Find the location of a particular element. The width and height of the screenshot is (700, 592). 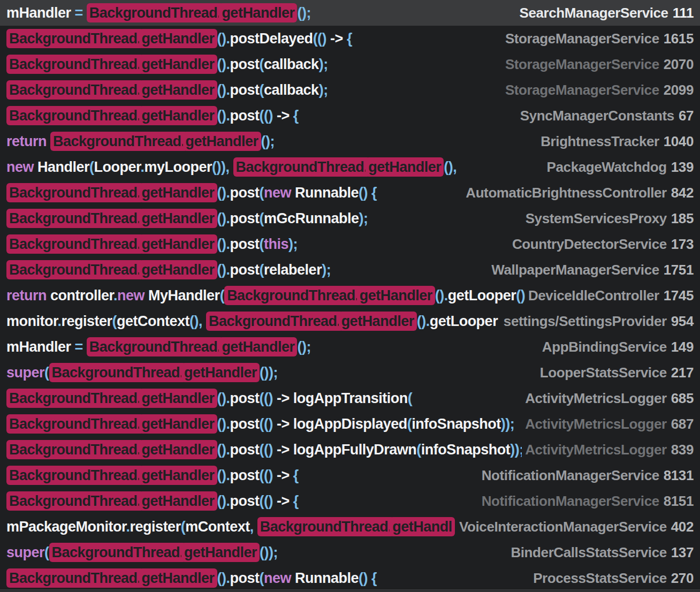

code-snippet: mHandler = BackgroundThread.getHandler()… is located at coordinates (261, 13).